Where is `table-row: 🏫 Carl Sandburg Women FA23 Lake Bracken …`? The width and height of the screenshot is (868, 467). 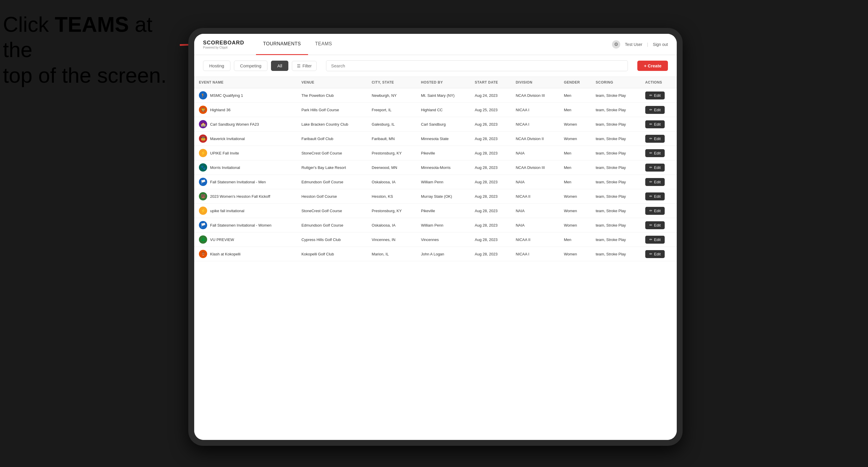
table-row: 🏫 Carl Sandburg Women FA23 Lake Bracken … is located at coordinates (435, 124).